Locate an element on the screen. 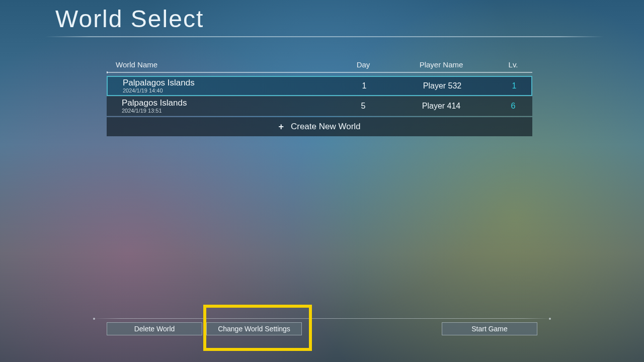 This screenshot has width=644, height=362. title-underline is located at coordinates (325, 37).